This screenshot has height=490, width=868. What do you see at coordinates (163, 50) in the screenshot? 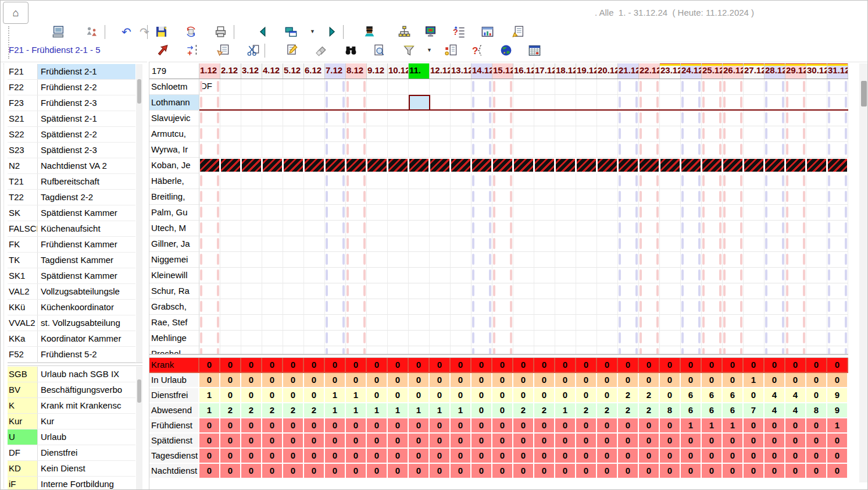
I see `red-arrow-icon` at bounding box center [163, 50].